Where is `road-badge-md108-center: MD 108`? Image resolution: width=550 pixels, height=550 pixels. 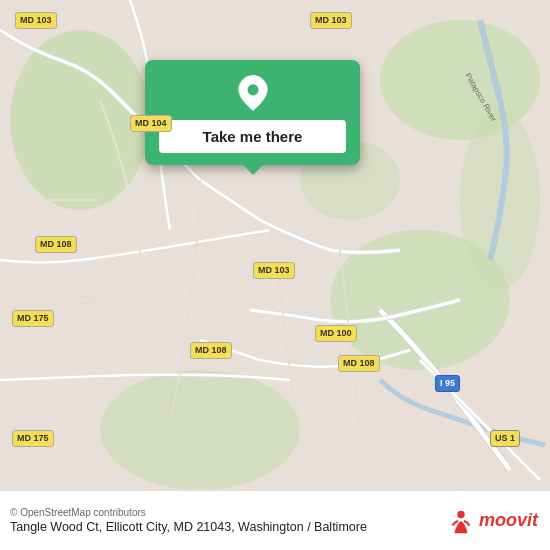
road-badge-md108-center: MD 108 is located at coordinates (211, 350).